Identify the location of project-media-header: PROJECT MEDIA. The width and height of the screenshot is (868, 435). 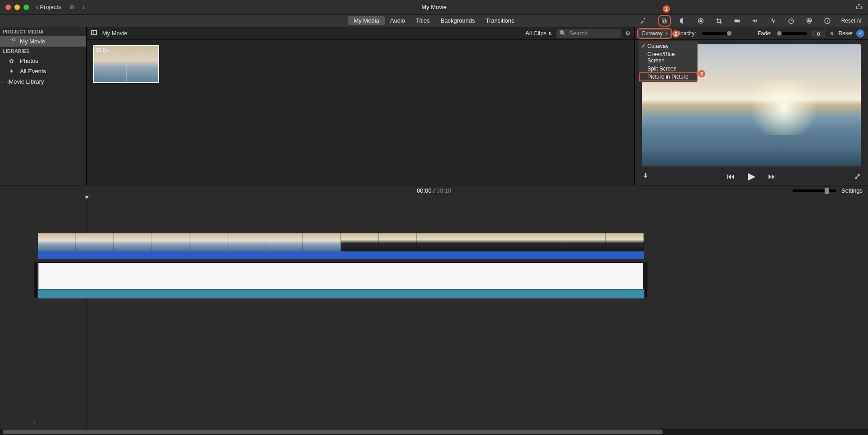
(43, 32).